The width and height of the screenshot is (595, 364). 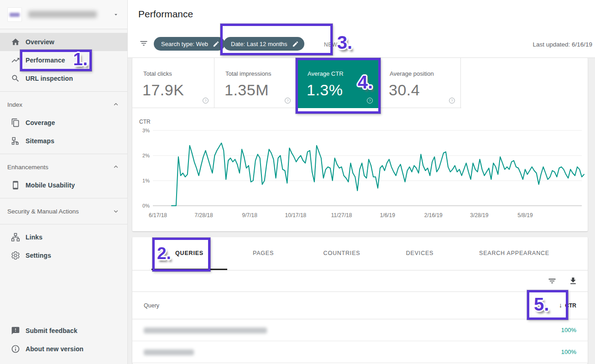 What do you see at coordinates (64, 141) in the screenshot?
I see `sidebar-item-sitemaps: Sitemaps` at bounding box center [64, 141].